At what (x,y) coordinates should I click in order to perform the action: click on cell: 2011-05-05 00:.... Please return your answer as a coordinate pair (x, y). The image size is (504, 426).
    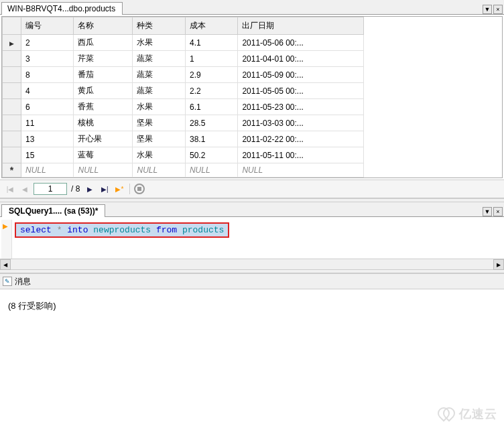
    Looking at the image, I should click on (301, 91).